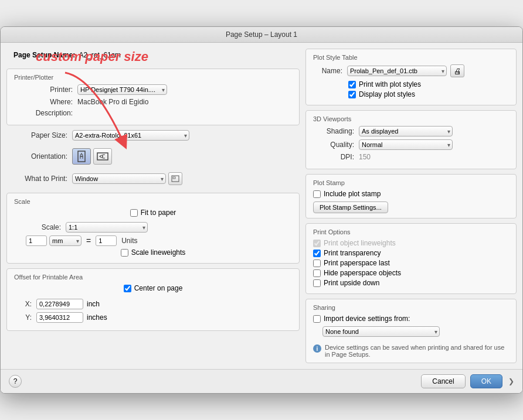  What do you see at coordinates (406, 131) in the screenshot?
I see `shading-select: As displayed` at bounding box center [406, 131].